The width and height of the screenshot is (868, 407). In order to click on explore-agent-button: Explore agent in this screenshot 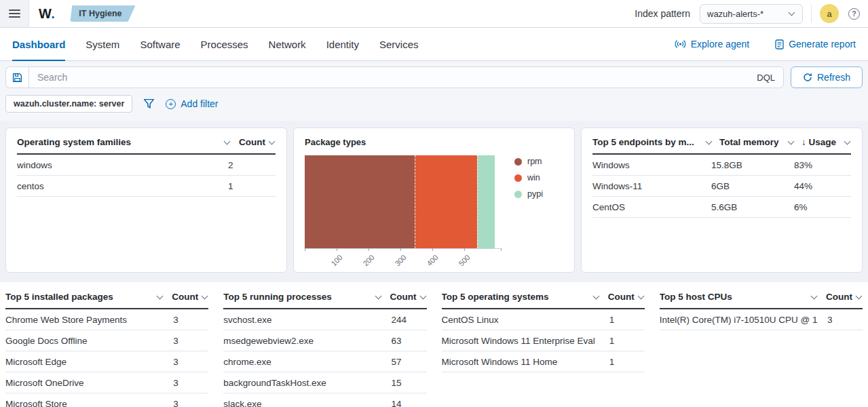, I will do `click(712, 44)`.